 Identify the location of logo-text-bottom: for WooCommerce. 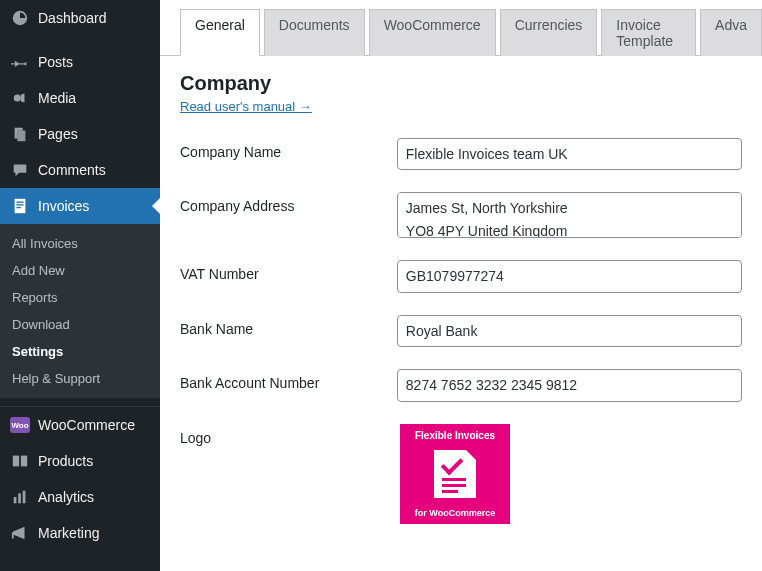
(455, 513).